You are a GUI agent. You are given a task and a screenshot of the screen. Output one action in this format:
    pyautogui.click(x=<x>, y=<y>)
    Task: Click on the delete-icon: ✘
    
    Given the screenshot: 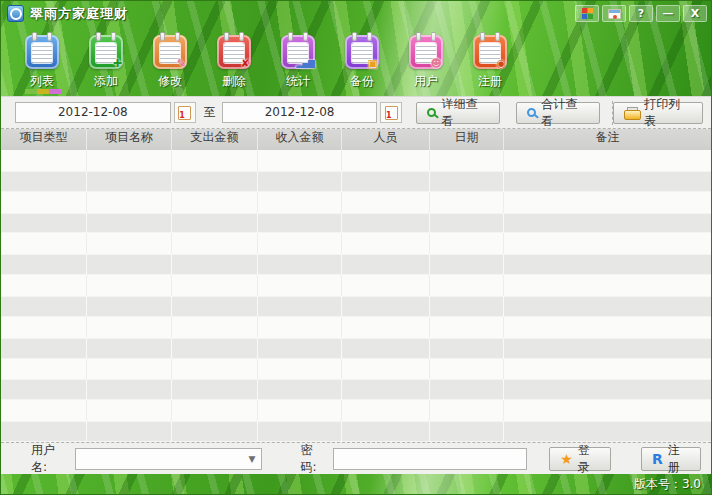 What is the action you would take?
    pyautogui.click(x=234, y=52)
    